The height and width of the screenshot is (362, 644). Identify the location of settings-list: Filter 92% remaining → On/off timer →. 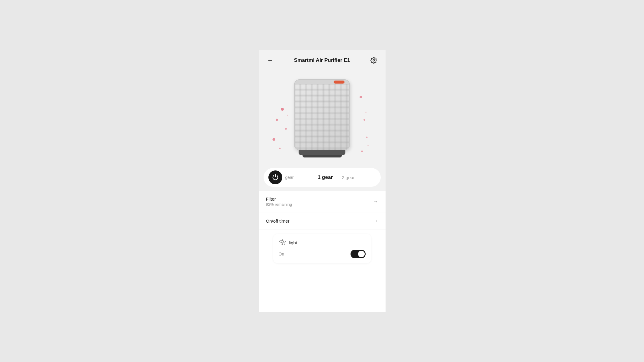
(322, 252).